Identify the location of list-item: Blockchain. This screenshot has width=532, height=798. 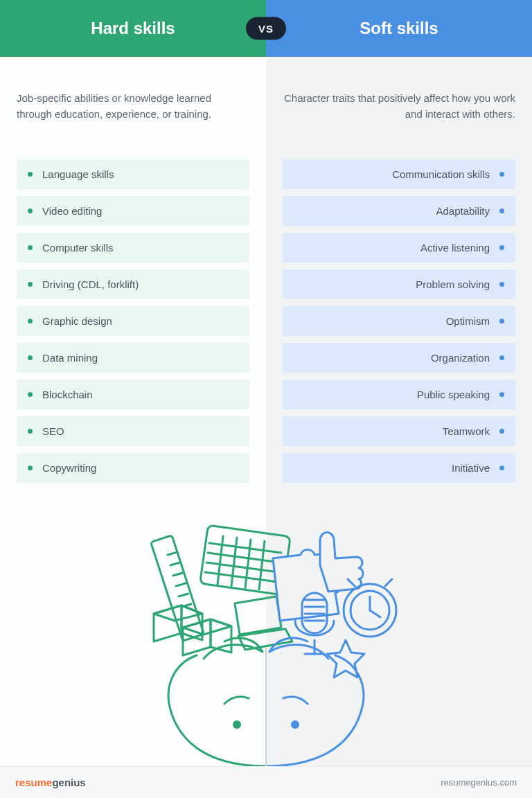
(133, 395).